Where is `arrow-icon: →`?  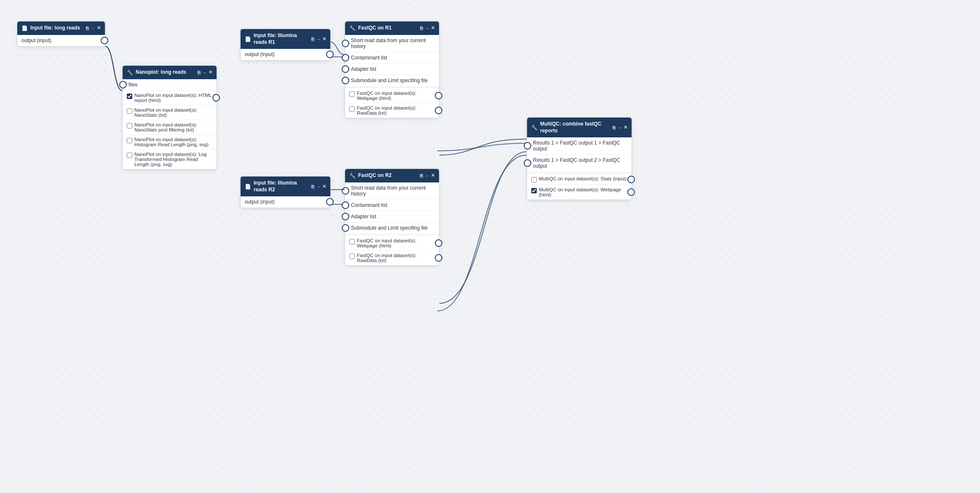
arrow-icon: → is located at coordinates (93, 28).